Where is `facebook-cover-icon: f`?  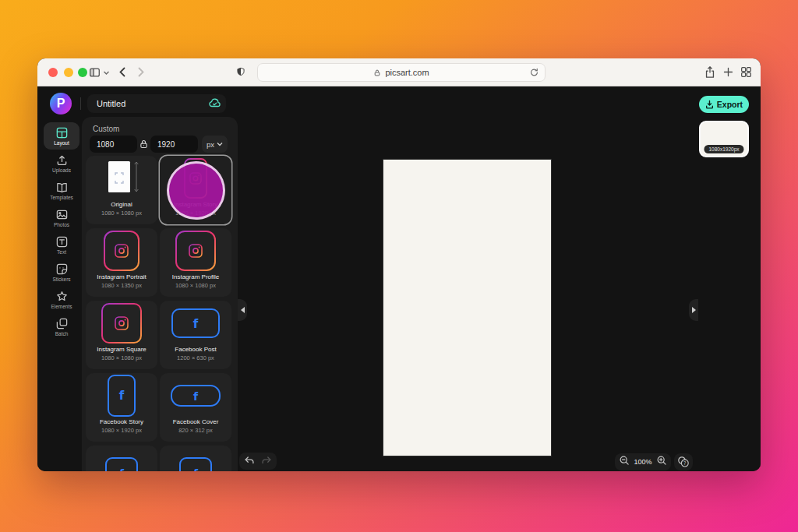
facebook-cover-icon: f is located at coordinates (196, 396).